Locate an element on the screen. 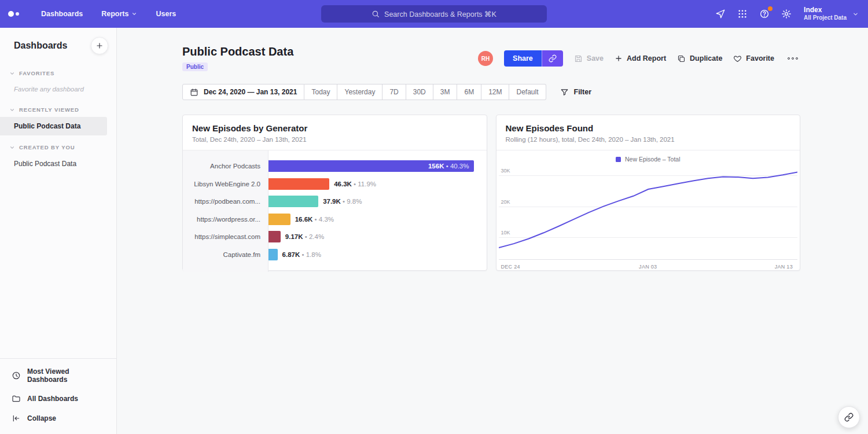 Image resolution: width=868 pixels, height=434 pixels. favorite-button: Favorite is located at coordinates (753, 59).